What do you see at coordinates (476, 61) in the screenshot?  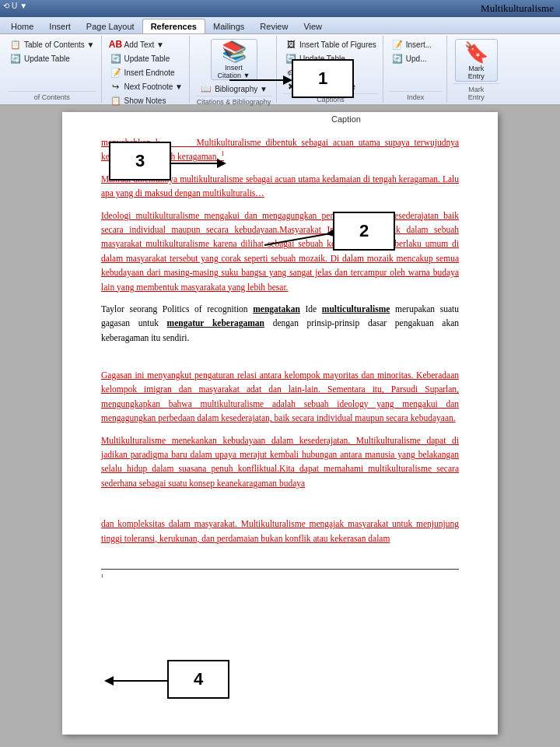 I see `ribbon-big-btn-mark-entry: 🔖 MarkEntry` at bounding box center [476, 61].